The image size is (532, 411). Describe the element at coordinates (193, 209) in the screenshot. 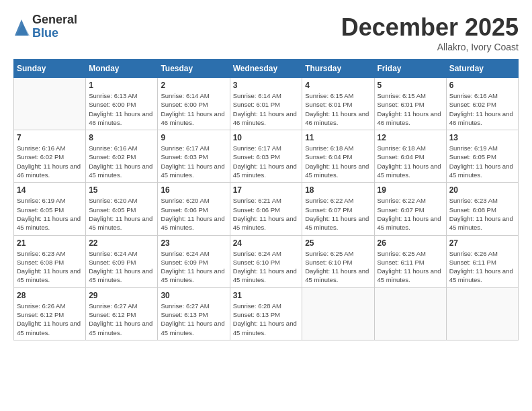

I see `calendar-cell: 16Sunrise: 6:20 AM Sunset: 6:06 PM Dayli…` at that location.